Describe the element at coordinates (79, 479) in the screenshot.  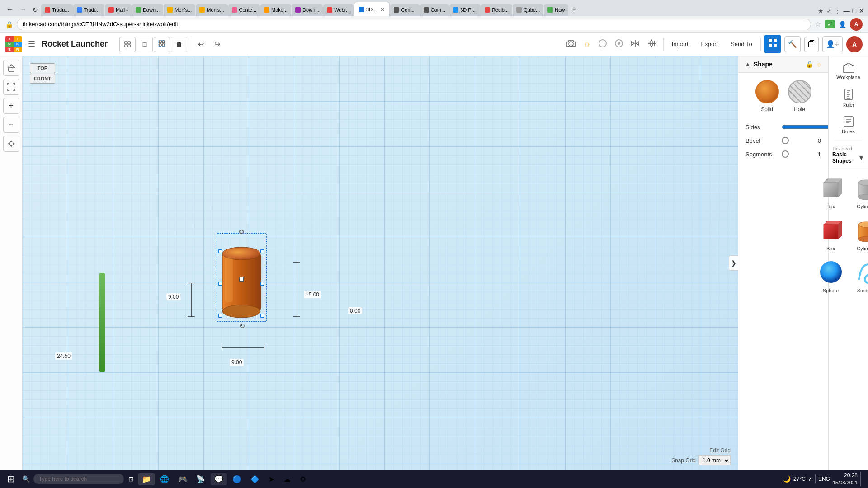
I see `taskbar-search` at that location.